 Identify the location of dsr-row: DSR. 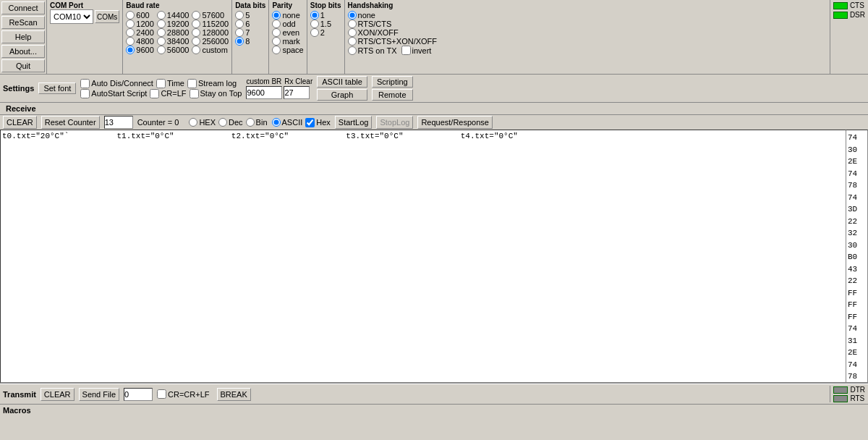
(849, 14).